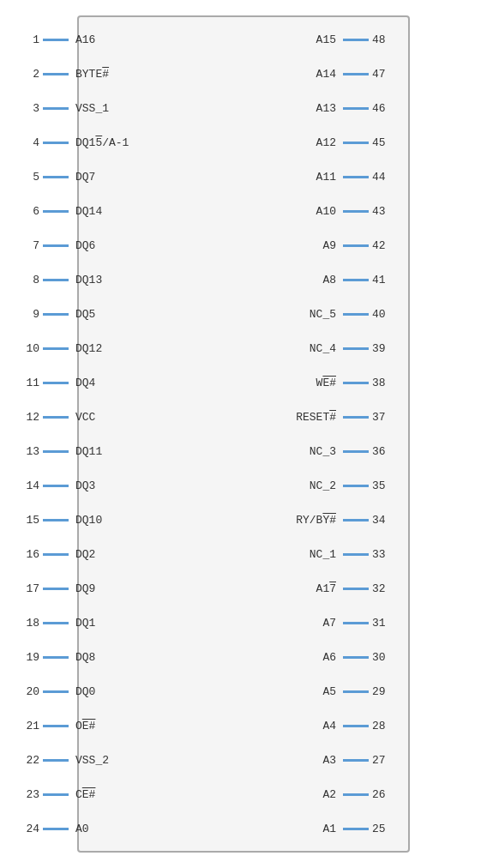 The width and height of the screenshot is (487, 868). What do you see at coordinates (137, 623) in the screenshot?
I see `pin-label-left: DQ1` at bounding box center [137, 623].